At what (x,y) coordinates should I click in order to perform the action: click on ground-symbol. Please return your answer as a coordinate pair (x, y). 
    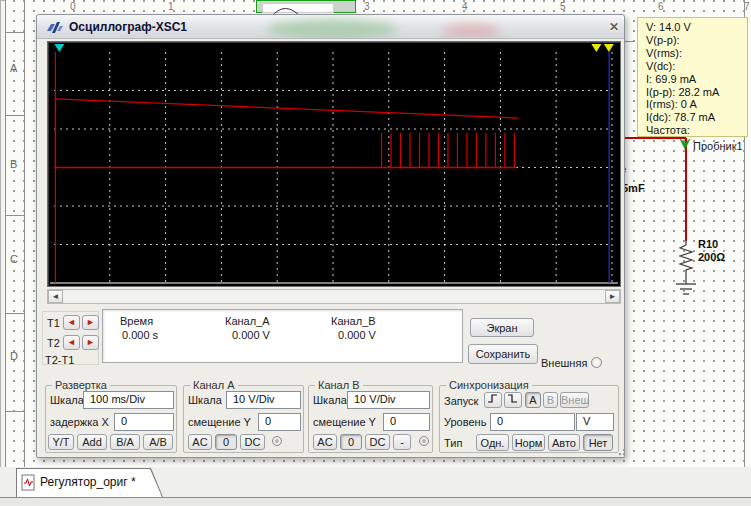
    Looking at the image, I should click on (686, 286).